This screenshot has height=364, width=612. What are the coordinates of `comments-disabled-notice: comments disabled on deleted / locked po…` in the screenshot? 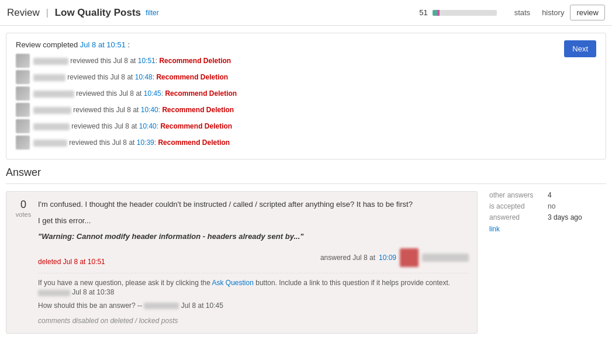 It's located at (254, 321).